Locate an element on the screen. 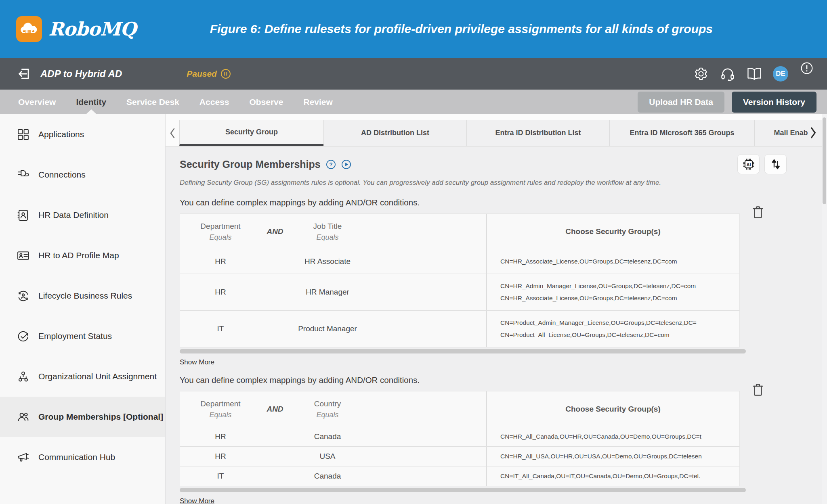 This screenshot has height=504, width=827. table-1-horizontal-scrollbar is located at coordinates (463, 351).